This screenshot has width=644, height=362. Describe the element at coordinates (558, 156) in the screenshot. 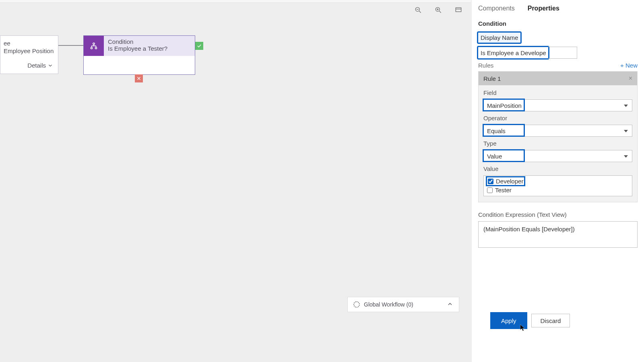

I see `type-select-wrap: Value` at that location.